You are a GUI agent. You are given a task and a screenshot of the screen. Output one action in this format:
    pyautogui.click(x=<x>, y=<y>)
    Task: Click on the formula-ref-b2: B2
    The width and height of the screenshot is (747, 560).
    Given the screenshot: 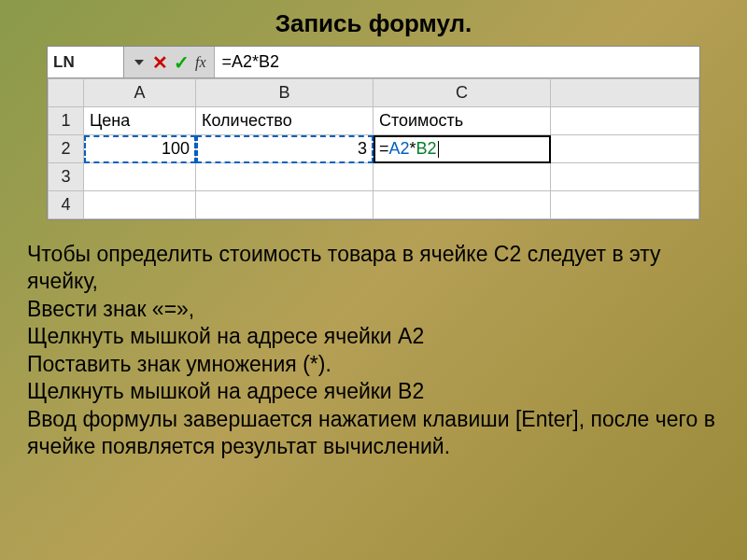 What is the action you would take?
    pyautogui.click(x=427, y=148)
    